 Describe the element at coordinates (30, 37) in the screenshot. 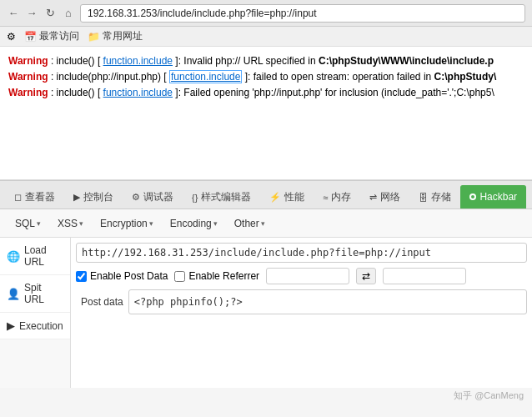

I see `bookmark-icon: 📅` at that location.